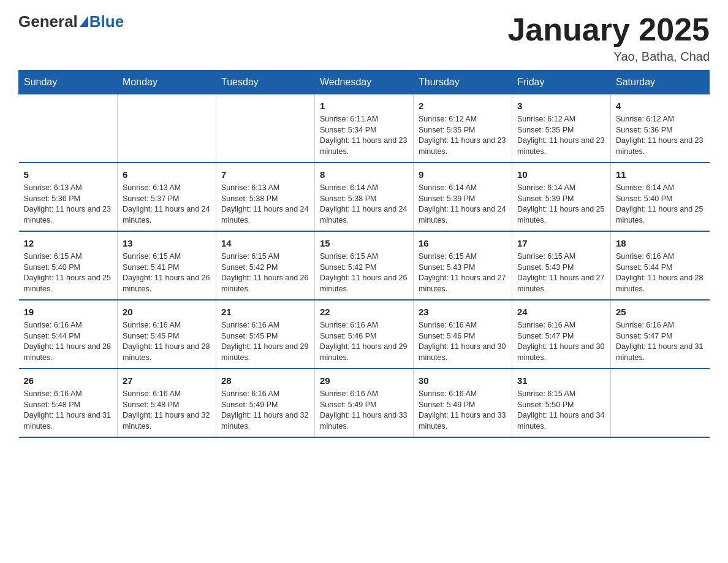 This screenshot has height=563, width=728. What do you see at coordinates (561, 421) in the screenshot?
I see `day-info-text: Daylight: 11 hours and 34 minutes.` at bounding box center [561, 421].